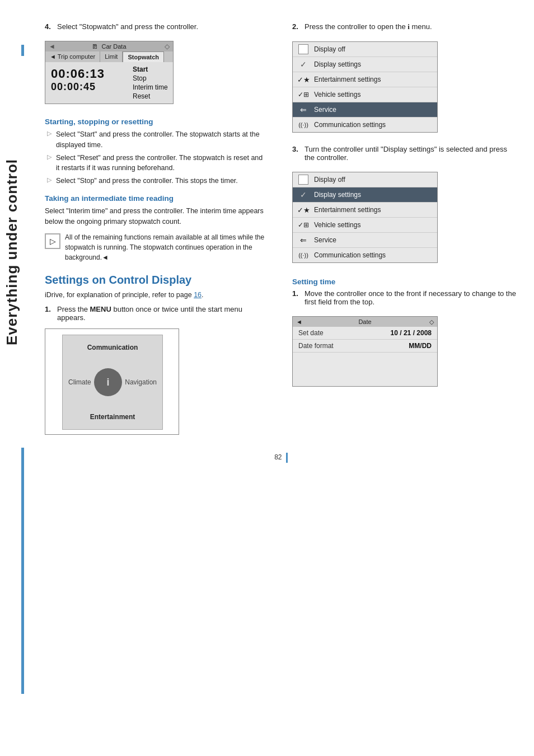 The height and width of the screenshot is (756, 534). What do you see at coordinates (156, 27) in the screenshot?
I see `step-4: 4. Select "Stopwatch" and press the cont…` at bounding box center [156, 27].